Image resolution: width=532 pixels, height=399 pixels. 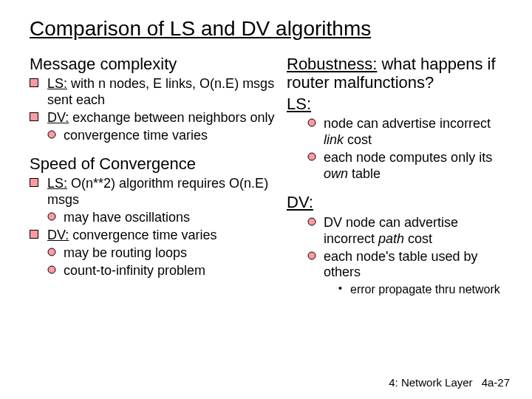 What do you see at coordinates (335, 174) in the screenshot?
I see `emphasis-text: own` at bounding box center [335, 174].